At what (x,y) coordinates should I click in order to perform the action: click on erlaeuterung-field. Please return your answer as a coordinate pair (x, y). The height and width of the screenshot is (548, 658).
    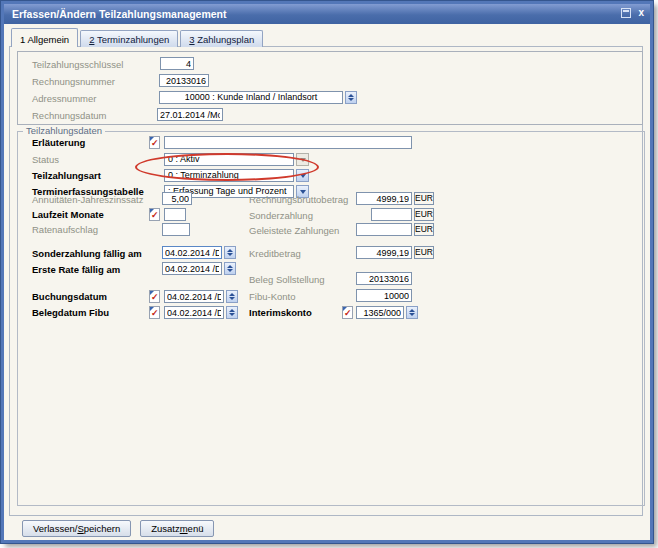
    Looking at the image, I should click on (288, 142).